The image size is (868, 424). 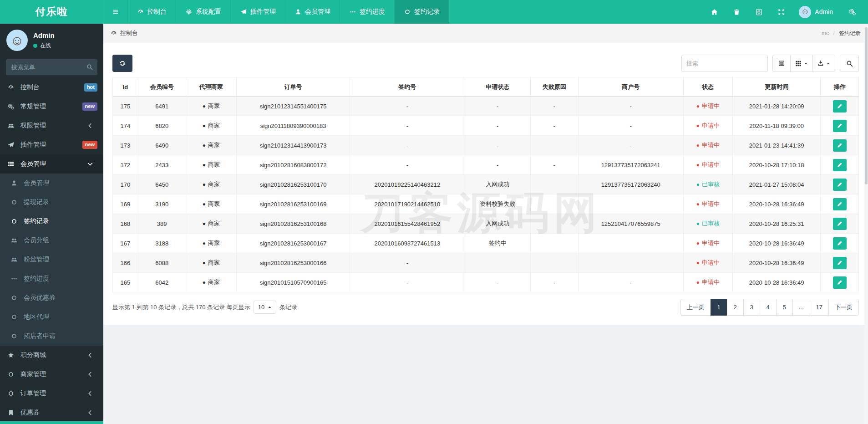 I want to click on table-header-row: Id会员编号代理商家订单号签约号申请状态失败原因商户号状态更新时间操作, so click(x=486, y=87).